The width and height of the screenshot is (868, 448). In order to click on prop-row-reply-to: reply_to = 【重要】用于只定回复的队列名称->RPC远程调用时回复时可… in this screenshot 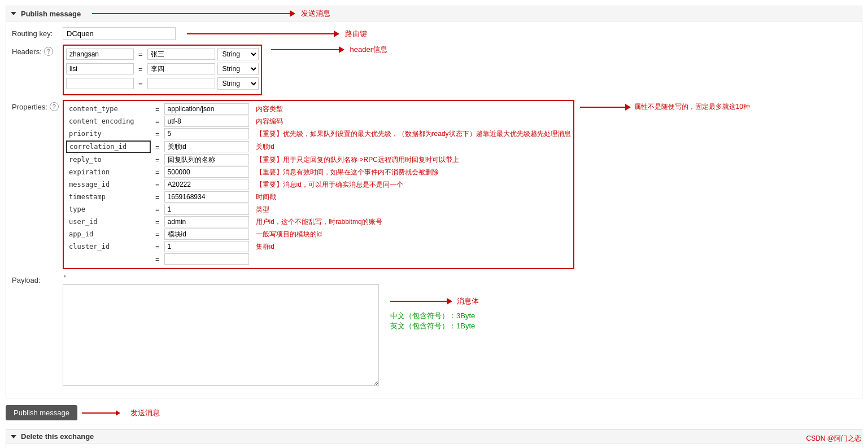, I will do `click(319, 160)`.